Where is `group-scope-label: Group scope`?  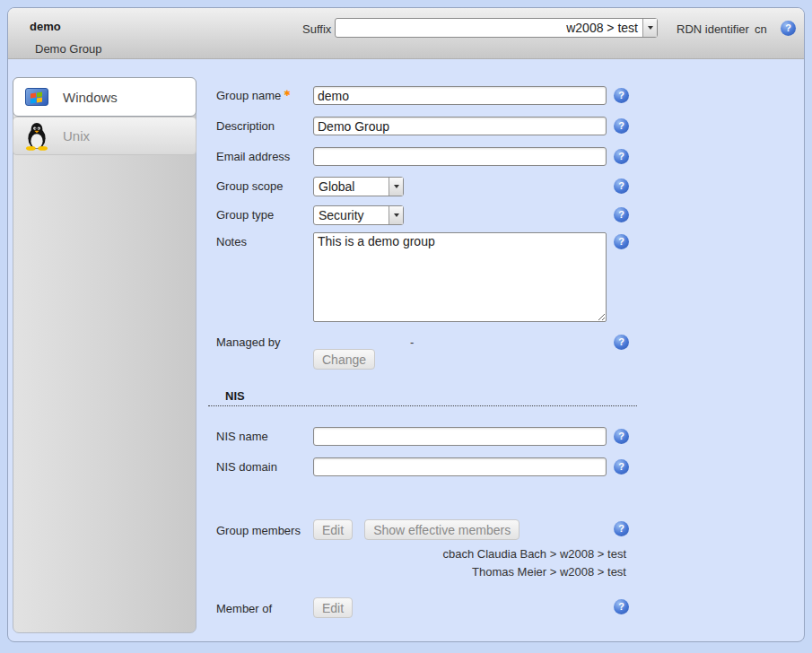
group-scope-label: Group scope is located at coordinates (265, 185).